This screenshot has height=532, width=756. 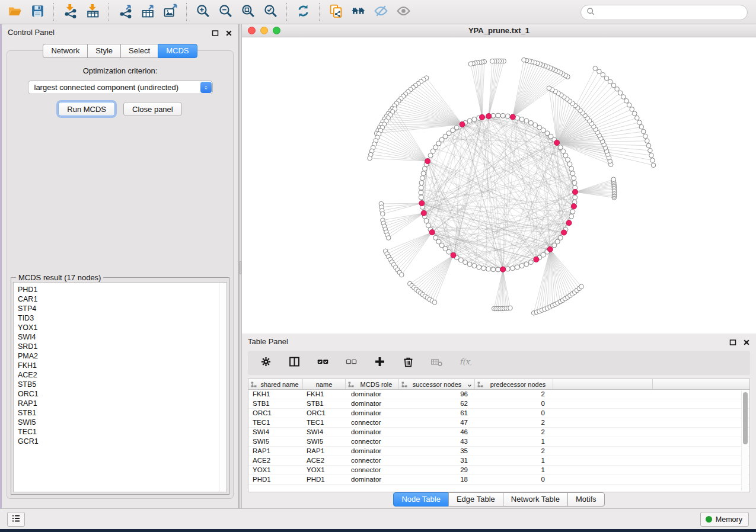 I want to click on mcds-result-item: ACE2, so click(x=122, y=375).